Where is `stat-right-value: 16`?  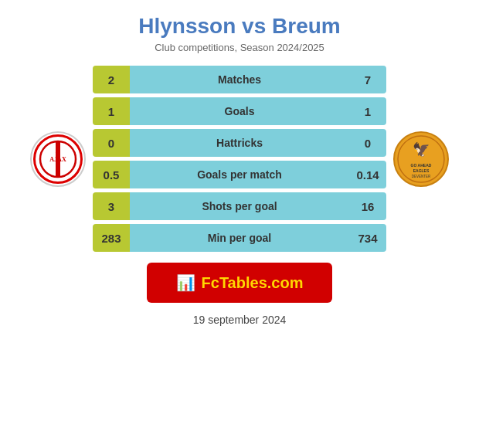 stat-right-value: 16 is located at coordinates (368, 206).